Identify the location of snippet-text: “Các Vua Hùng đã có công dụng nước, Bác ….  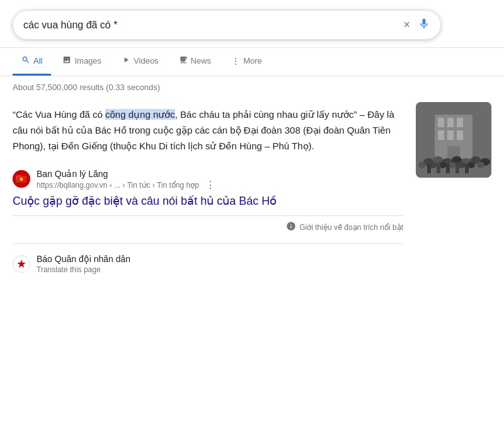
(208, 130).